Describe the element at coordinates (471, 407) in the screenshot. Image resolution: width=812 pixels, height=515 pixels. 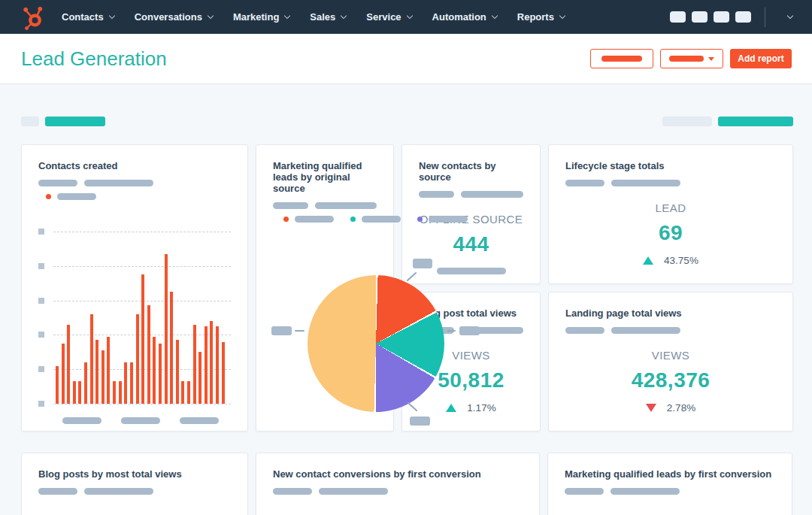
I see `metric-delta: 1.17%` at that location.